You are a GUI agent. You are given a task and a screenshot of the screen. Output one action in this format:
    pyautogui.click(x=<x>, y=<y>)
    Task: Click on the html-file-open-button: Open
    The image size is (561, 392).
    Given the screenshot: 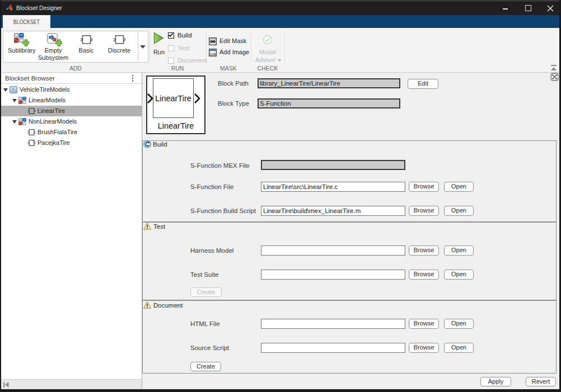 What is the action you would take?
    pyautogui.click(x=459, y=324)
    